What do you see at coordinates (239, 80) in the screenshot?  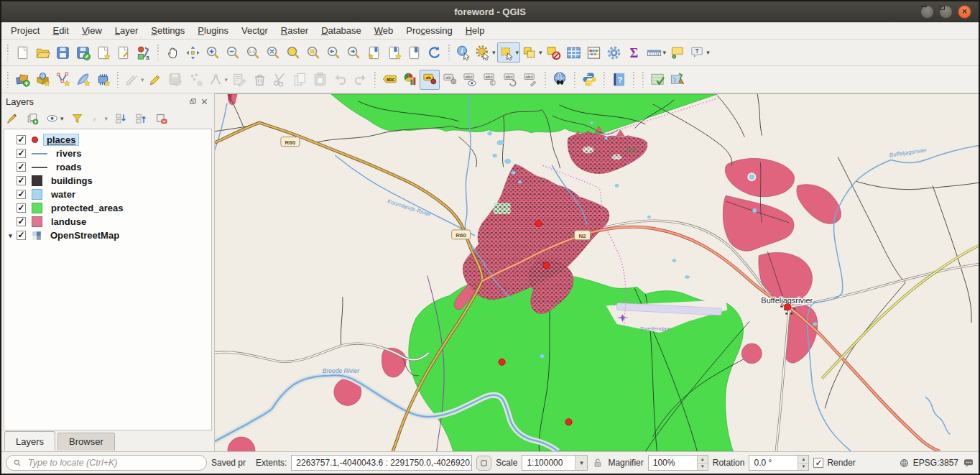 I see `multiedit-attributes-button` at bounding box center [239, 80].